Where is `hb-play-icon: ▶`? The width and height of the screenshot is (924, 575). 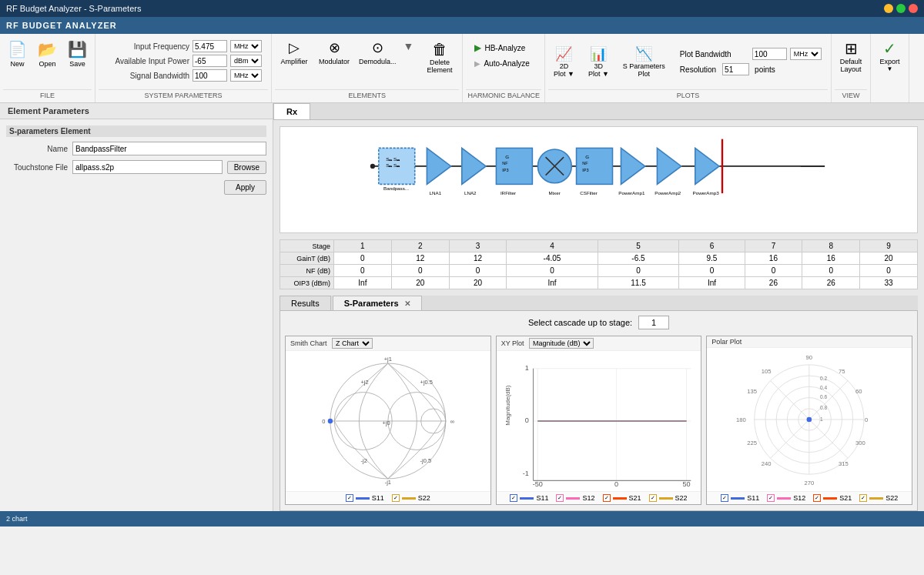 hb-play-icon: ▶ is located at coordinates (477, 48).